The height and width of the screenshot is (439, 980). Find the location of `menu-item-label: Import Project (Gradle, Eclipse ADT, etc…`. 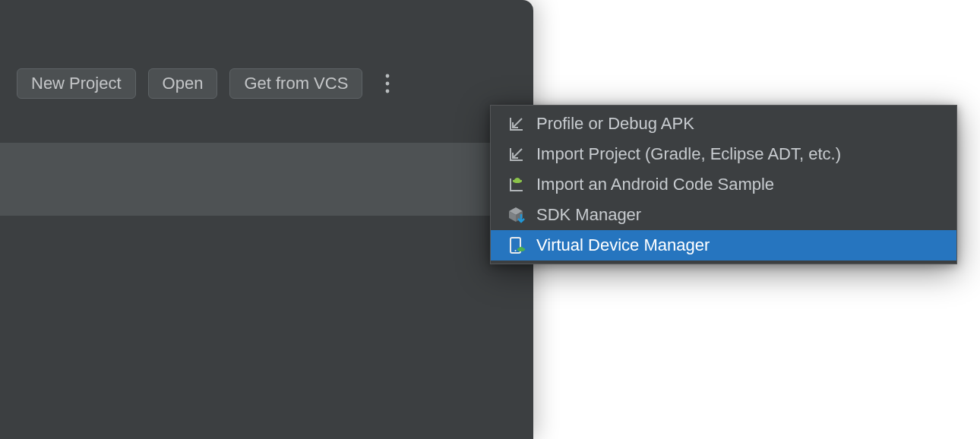

menu-item-label: Import Project (Gradle, Eclipse ADT, etc… is located at coordinates (738, 154).